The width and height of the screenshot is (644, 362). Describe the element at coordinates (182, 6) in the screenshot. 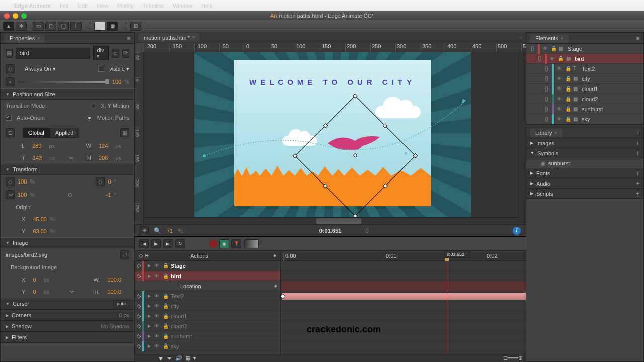

I see `menu-window: Window` at that location.